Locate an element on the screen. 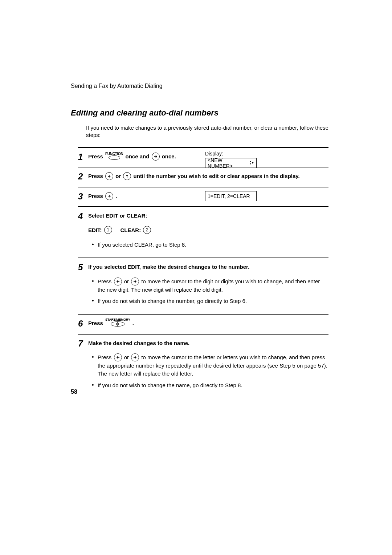 The image size is (392, 555). text: once and is located at coordinates (138, 156).